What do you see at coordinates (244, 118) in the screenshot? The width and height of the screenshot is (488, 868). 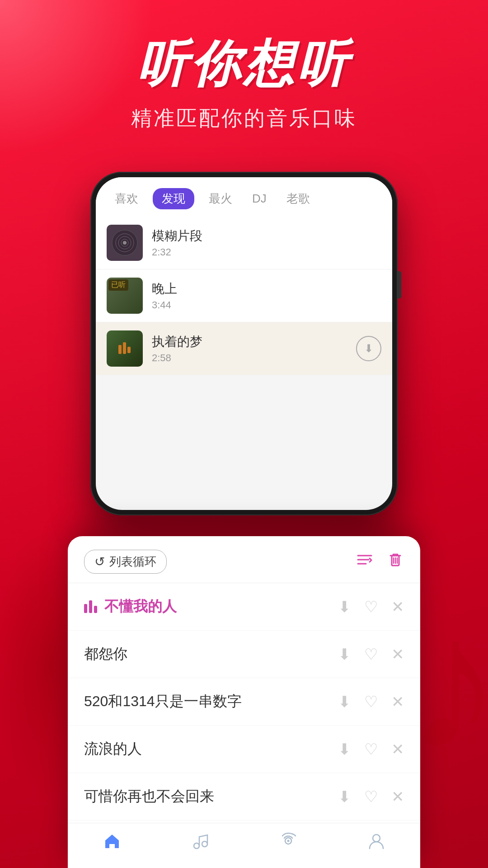 I see `sub-title: 精准匹配你的音乐口味` at bounding box center [244, 118].